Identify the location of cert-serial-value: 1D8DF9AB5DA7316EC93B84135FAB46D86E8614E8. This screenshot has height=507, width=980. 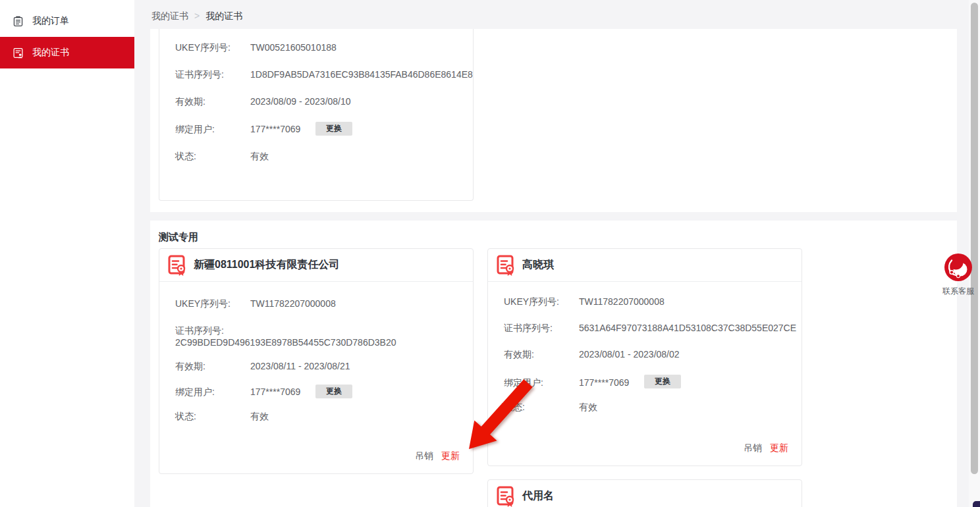
(362, 75).